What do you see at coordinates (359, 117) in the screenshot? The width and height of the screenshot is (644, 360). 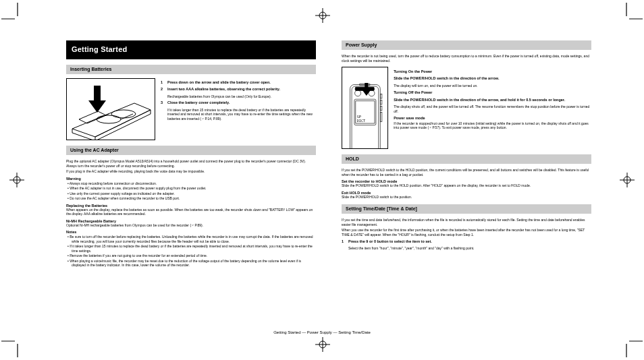 I see `svg-text: SP` at bounding box center [359, 117].